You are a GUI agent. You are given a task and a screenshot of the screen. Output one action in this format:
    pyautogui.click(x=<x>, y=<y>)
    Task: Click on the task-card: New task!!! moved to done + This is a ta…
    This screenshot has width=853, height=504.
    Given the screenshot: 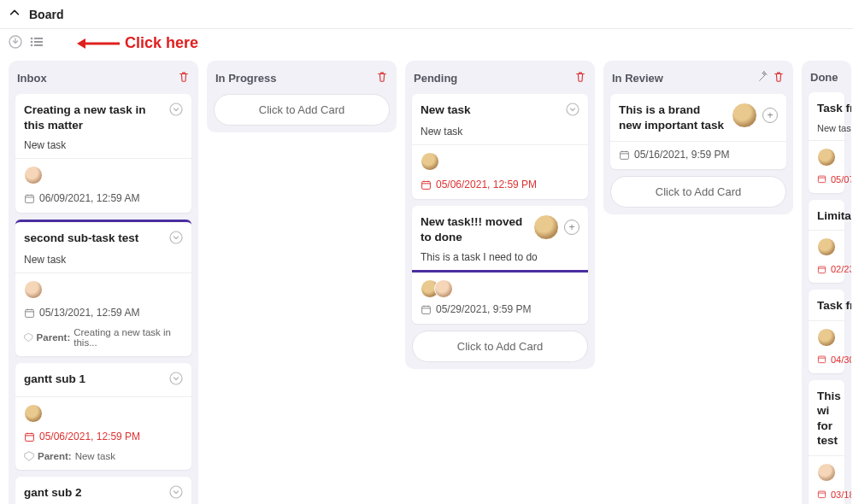 What is the action you would take?
    pyautogui.click(x=500, y=265)
    